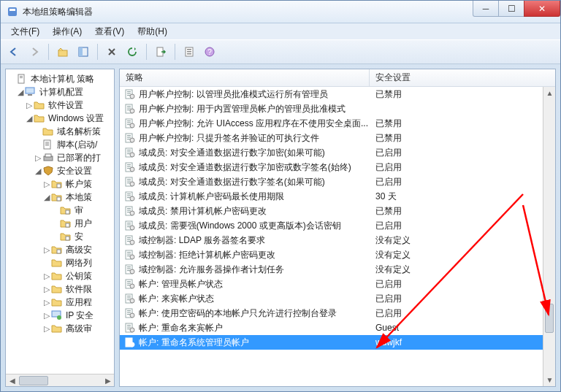 This screenshot has height=392, width=561. Describe the element at coordinates (60, 131) in the screenshot. I see `tree-item: 域名解析策` at that location.